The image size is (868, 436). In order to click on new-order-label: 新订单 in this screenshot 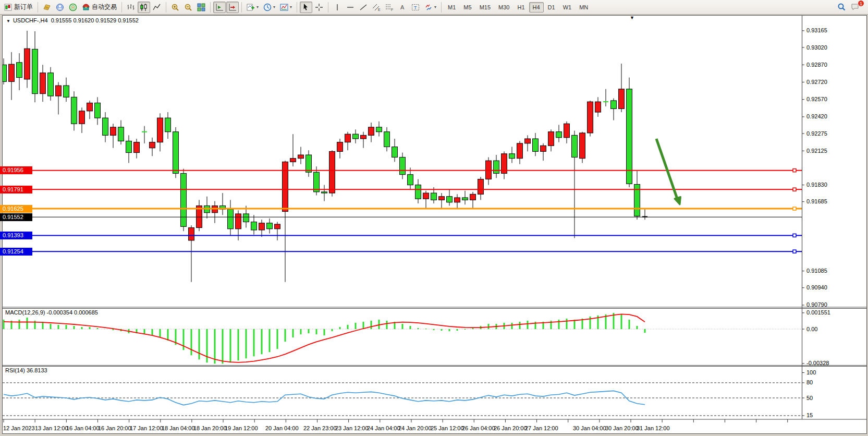, I will do `click(23, 7)`.